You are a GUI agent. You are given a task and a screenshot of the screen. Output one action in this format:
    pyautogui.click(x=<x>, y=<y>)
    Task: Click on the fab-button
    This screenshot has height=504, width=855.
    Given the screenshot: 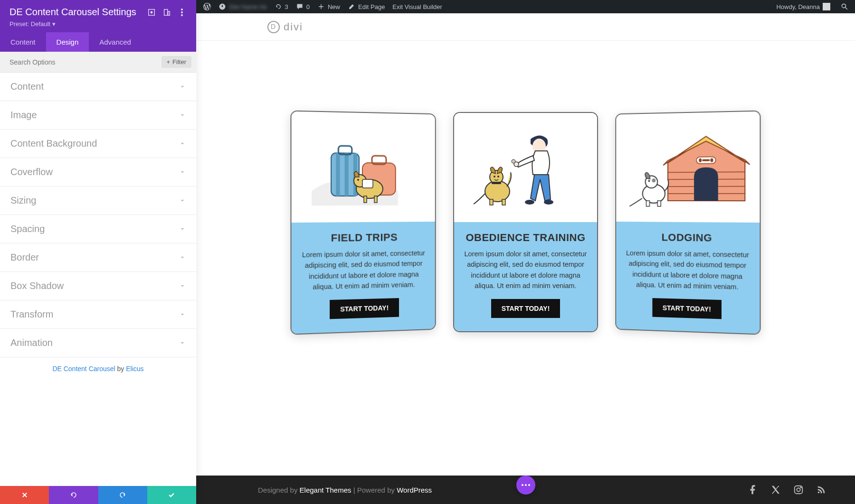 What is the action you would take?
    pyautogui.click(x=526, y=485)
    